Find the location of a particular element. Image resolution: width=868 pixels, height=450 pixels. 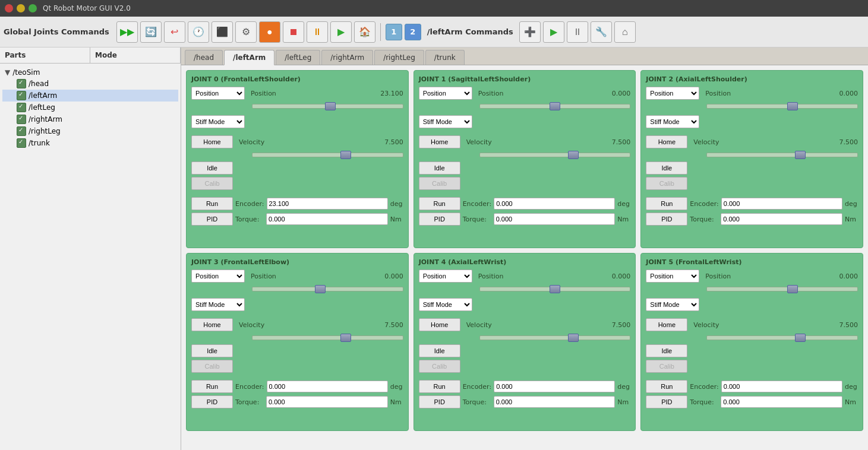

tab-leftarm: /leftArm is located at coordinates (250, 58).